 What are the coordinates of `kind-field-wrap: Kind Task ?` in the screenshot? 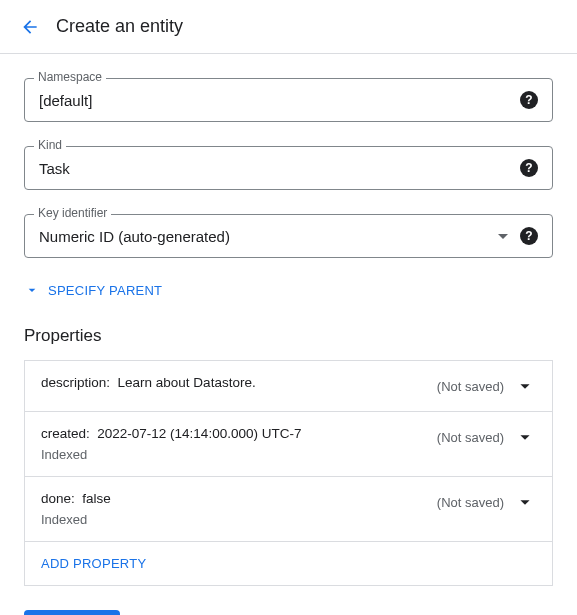 It's located at (288, 168).